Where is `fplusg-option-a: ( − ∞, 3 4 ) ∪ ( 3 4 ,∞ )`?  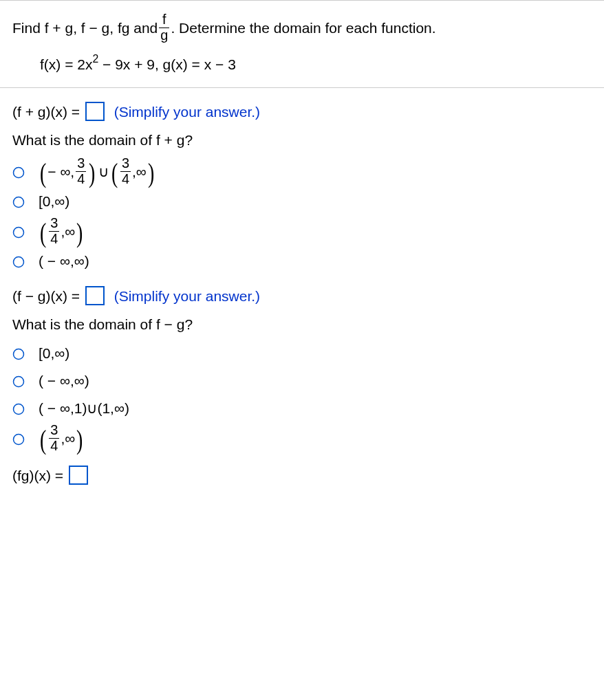
fplusg-option-a: ( − ∞, 3 4 ) ∪ ( 3 4 ,∞ ) is located at coordinates (302, 172).